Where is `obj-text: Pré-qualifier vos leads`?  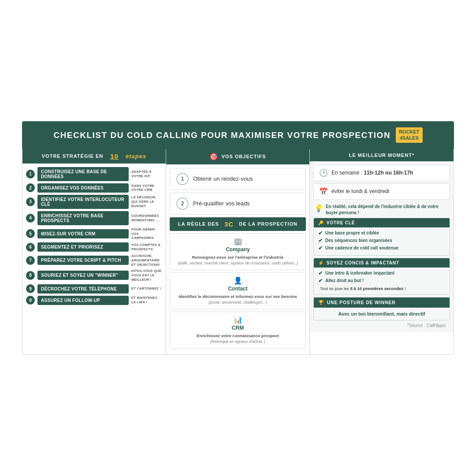
obj-text: Pré-qualifier vos leads is located at coordinates (221, 204).